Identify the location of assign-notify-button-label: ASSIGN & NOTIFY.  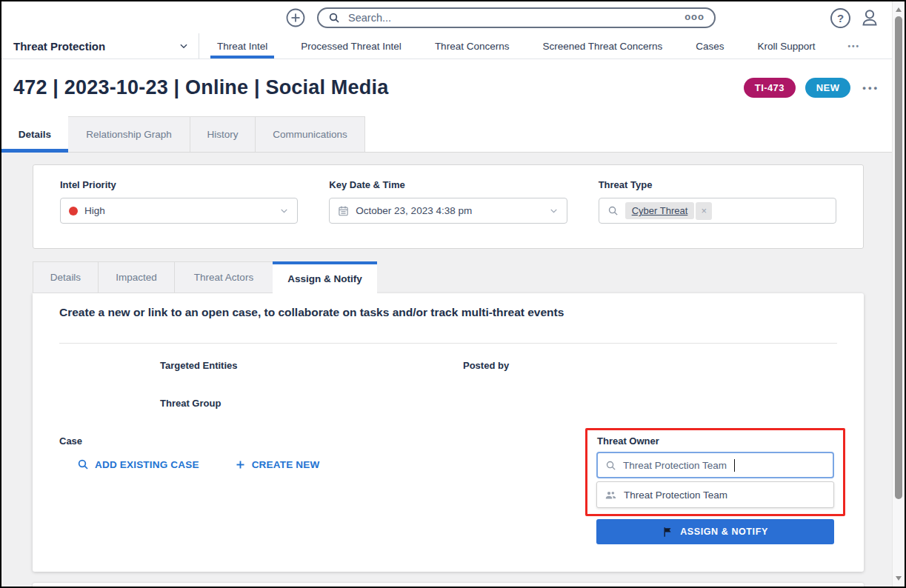
(725, 532).